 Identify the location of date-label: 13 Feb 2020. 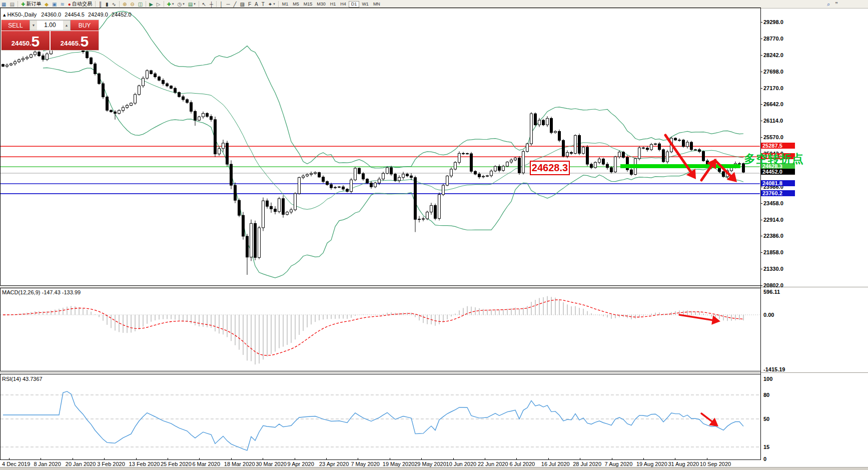
(145, 464).